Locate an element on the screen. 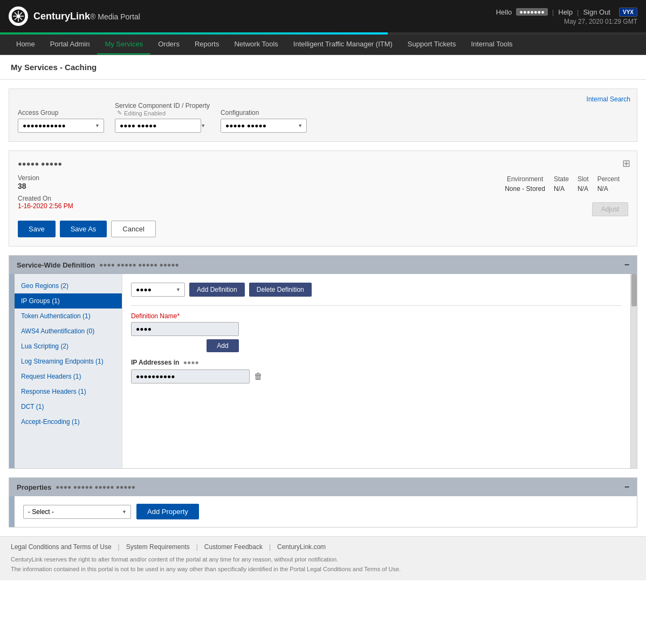 The height and width of the screenshot is (644, 646). header: CenturyLink® Media Portal Hello ●●●●●●● … is located at coordinates (323, 16).